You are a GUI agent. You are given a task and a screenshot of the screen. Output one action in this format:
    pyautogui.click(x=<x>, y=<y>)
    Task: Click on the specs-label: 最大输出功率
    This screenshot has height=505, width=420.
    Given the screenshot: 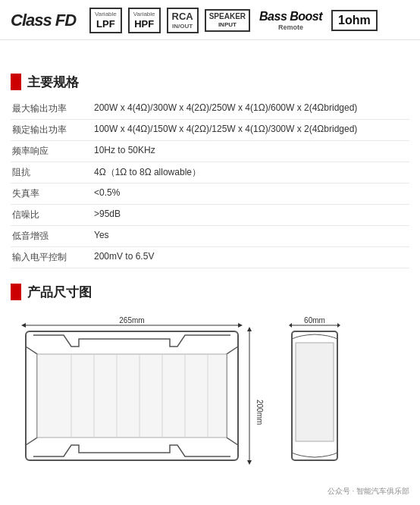 What is the action you would take?
    pyautogui.click(x=52, y=109)
    